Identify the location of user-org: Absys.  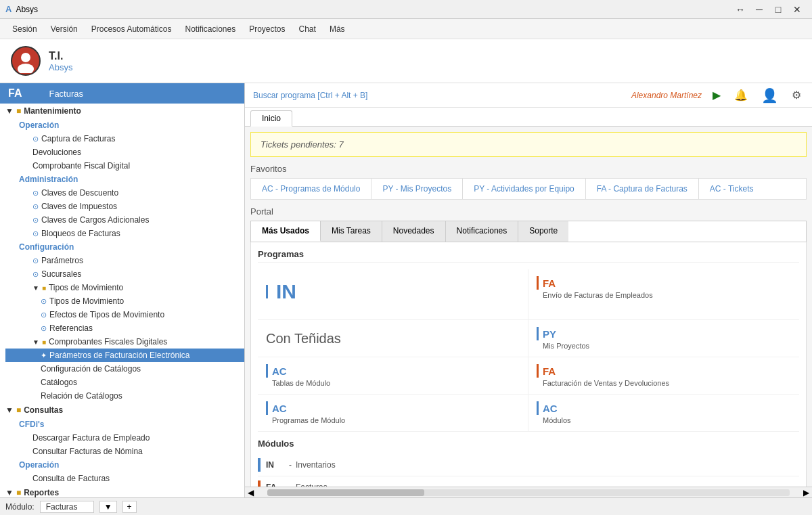
(61, 68).